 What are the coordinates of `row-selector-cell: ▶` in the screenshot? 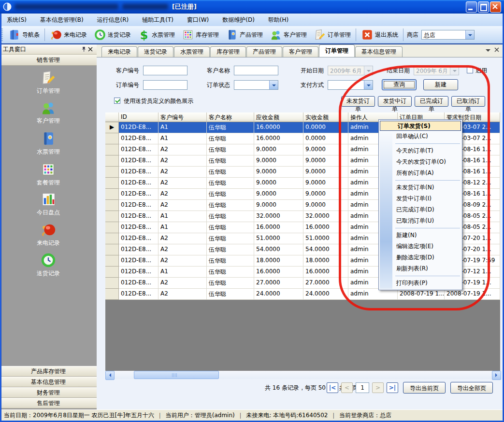 It's located at (112, 127).